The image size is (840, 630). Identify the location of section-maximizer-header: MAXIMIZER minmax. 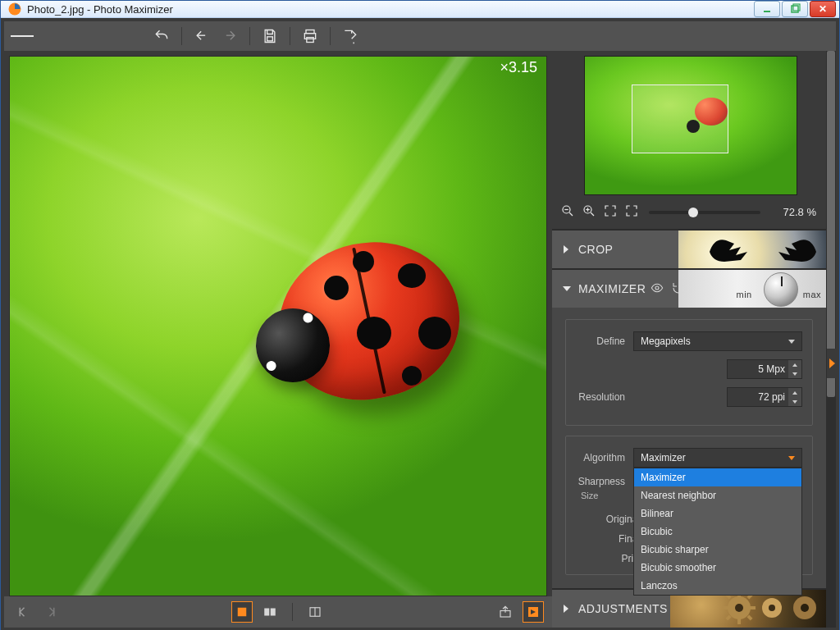
(689, 289).